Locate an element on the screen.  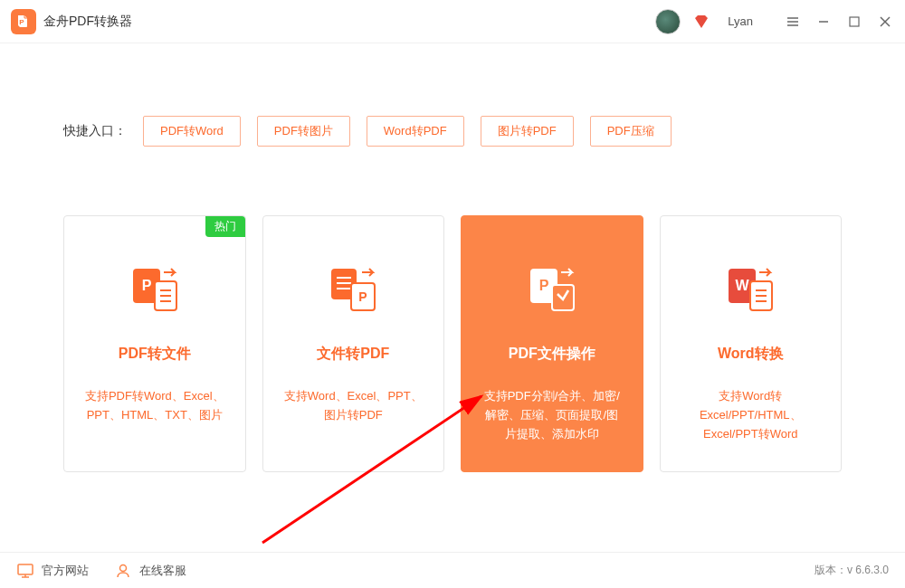
card-pdf-to-file: 热门 P PDF转文件 支持PDF转Word、Excel、PPT、HTML、TX… is located at coordinates (155, 344).